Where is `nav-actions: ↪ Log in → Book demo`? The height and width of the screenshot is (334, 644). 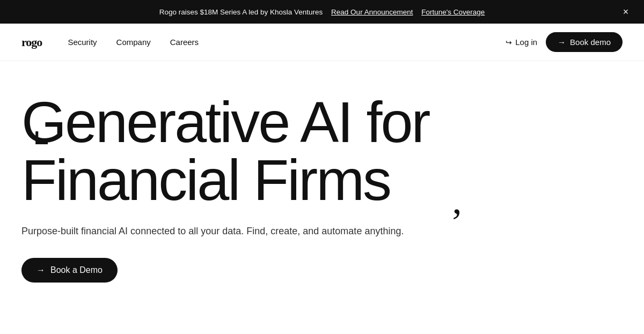
nav-actions: ↪ Log in → Book demo is located at coordinates (564, 42).